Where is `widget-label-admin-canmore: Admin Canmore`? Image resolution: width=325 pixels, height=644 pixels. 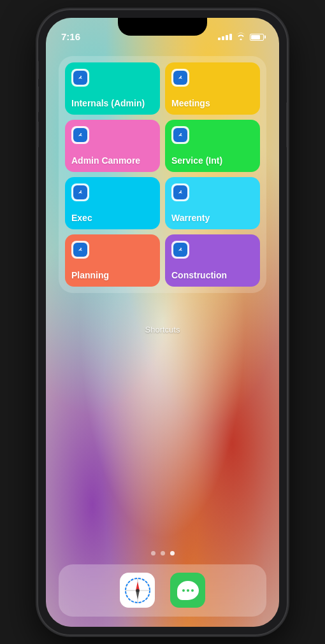
widget-label-admin-canmore: Admin Canmore is located at coordinates (112, 161).